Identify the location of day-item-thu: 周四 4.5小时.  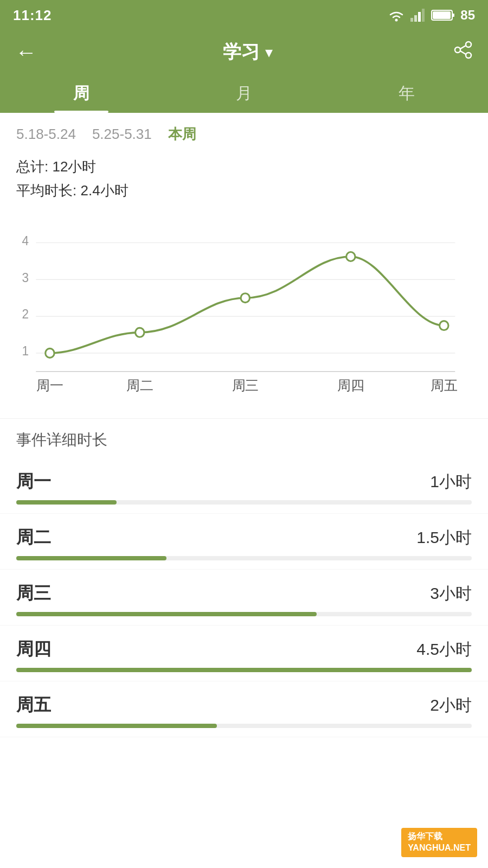
(244, 653).